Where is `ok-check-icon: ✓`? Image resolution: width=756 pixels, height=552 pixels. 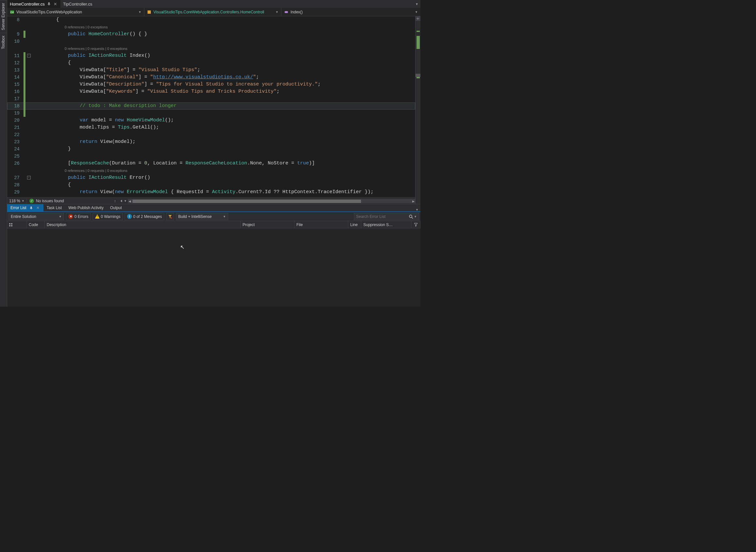 ok-check-icon: ✓ is located at coordinates (32, 201).